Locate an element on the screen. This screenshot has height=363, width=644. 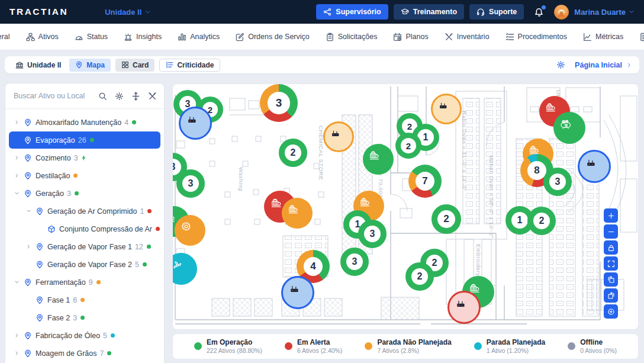
target-button is located at coordinates (611, 311).